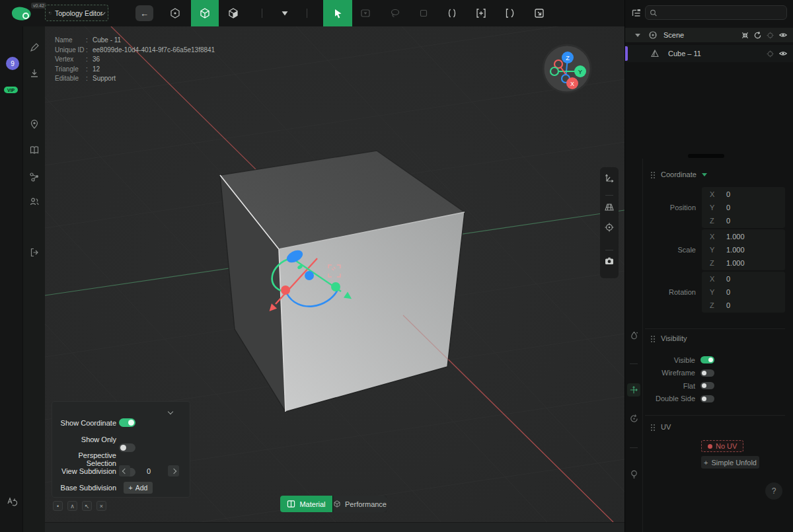 The width and height of the screenshot is (793, 532). I want to click on rotation-group: Rotation X0 Y0 Z0, so click(715, 292).